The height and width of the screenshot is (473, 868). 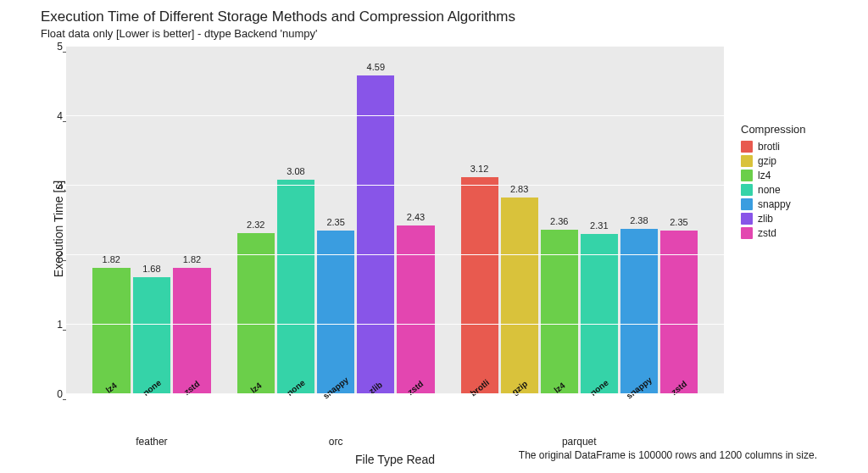 What do you see at coordinates (775, 204) in the screenshot?
I see `legend-label: snappy` at bounding box center [775, 204].